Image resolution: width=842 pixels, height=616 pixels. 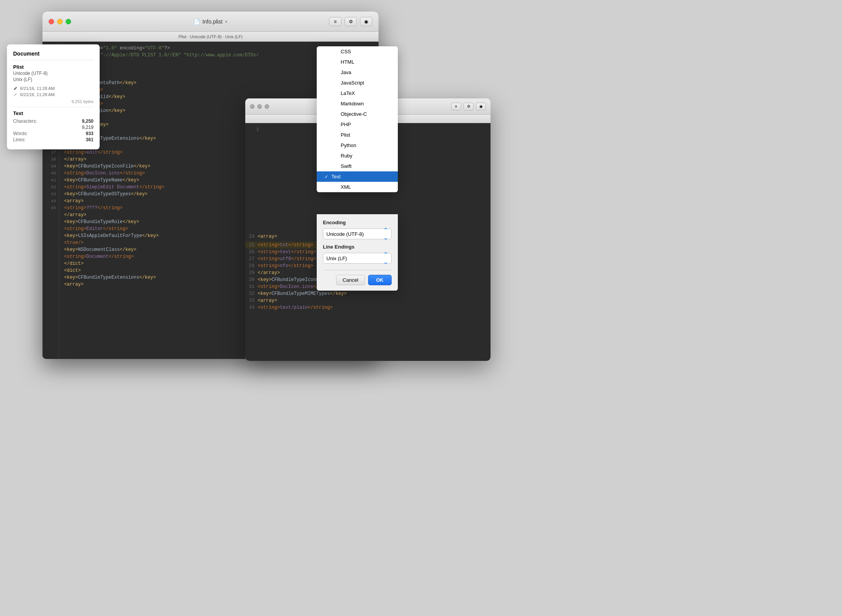 I want to click on line-num2: 32, so click(x=251, y=294).